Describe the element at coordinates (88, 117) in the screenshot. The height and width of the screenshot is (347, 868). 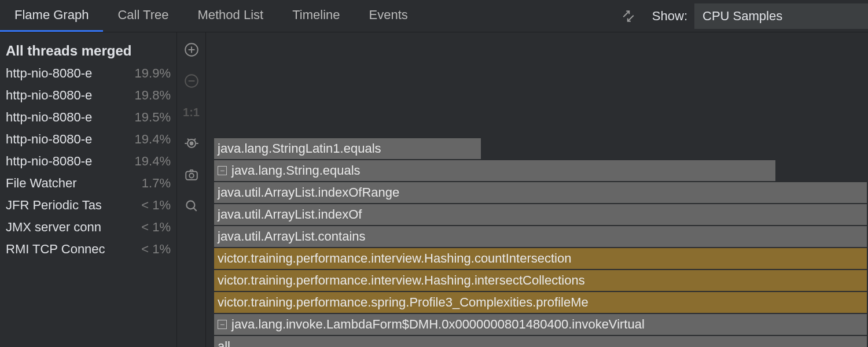
I see `thread-row: http-nio-8080-e19.5%` at that location.